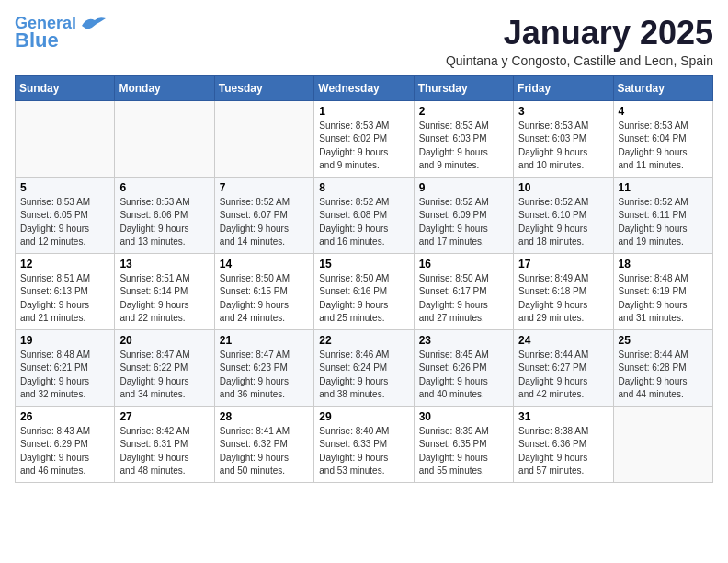  I want to click on day-info: Sunrise: 8:53 AM Sunset: 6:04 PM Dayligh…, so click(664, 146).